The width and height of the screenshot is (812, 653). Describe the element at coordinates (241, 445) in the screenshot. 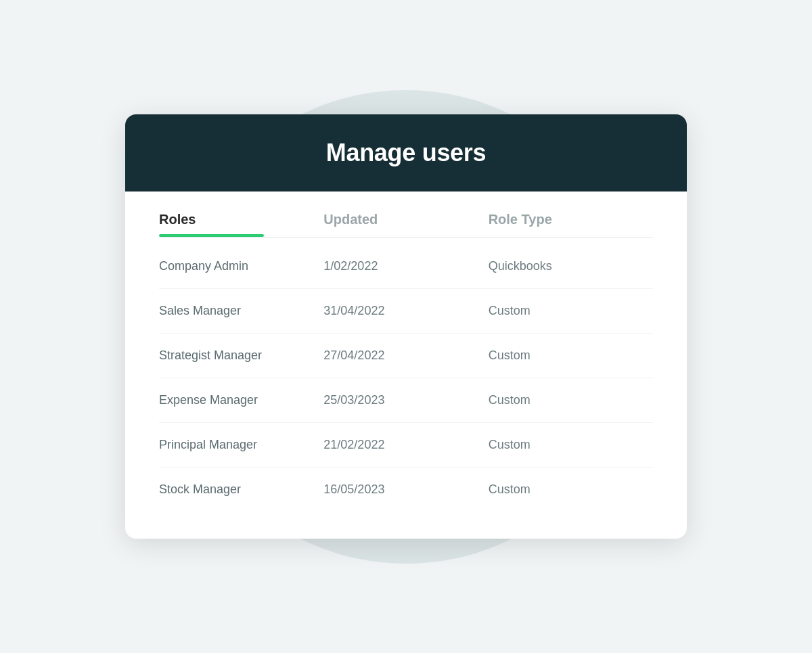

I see `cell-role: Principal Manager` at that location.